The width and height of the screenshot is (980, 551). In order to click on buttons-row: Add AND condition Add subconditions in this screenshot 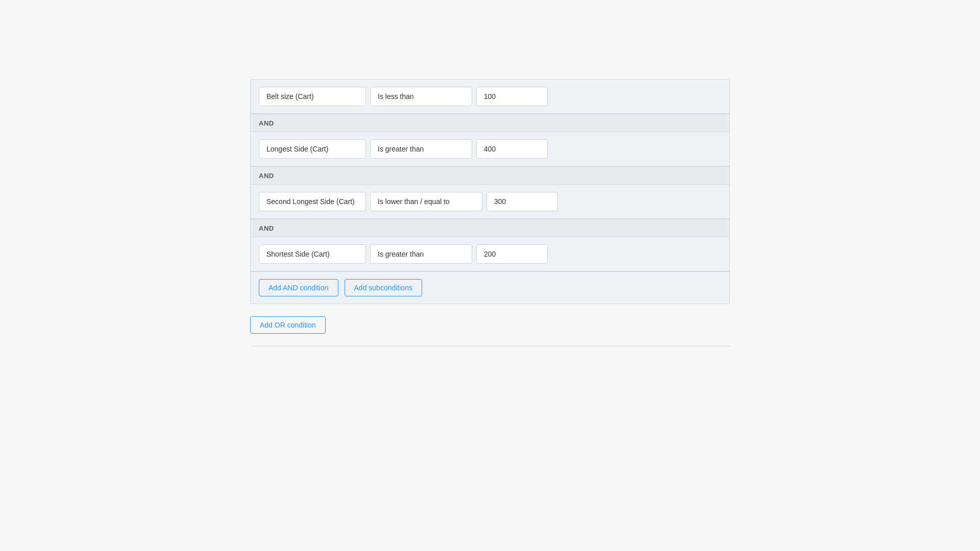, I will do `click(490, 288)`.